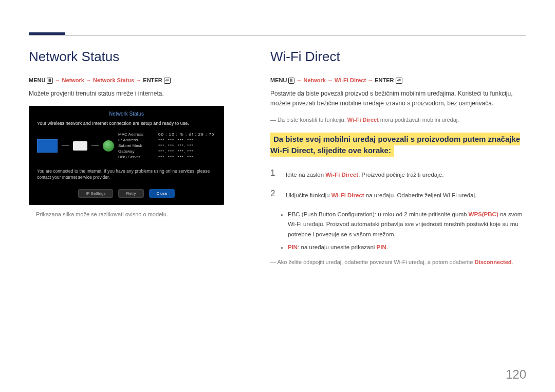 The image size is (555, 392). Describe the element at coordinates (274, 194) in the screenshot. I see `step-number: 2` at that location.